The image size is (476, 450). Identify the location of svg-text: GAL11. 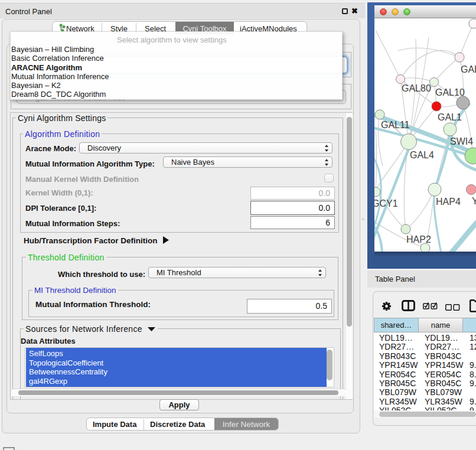
(396, 125).